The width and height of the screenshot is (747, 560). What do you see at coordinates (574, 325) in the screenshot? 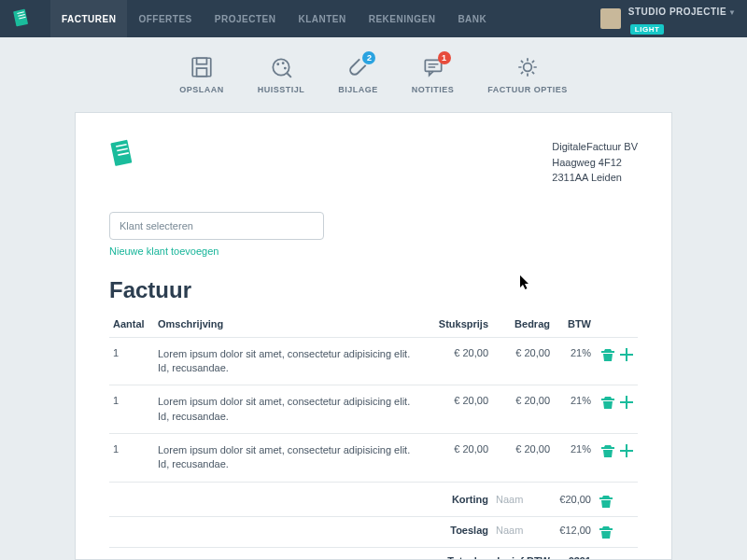
I see `col-vat: BTW` at bounding box center [574, 325].